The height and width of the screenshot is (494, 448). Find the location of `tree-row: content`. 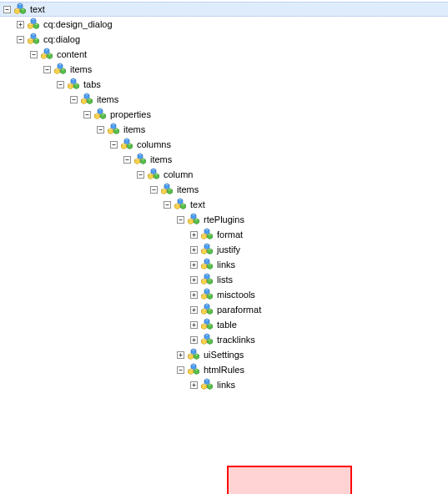

tree-row: content is located at coordinates (224, 54).